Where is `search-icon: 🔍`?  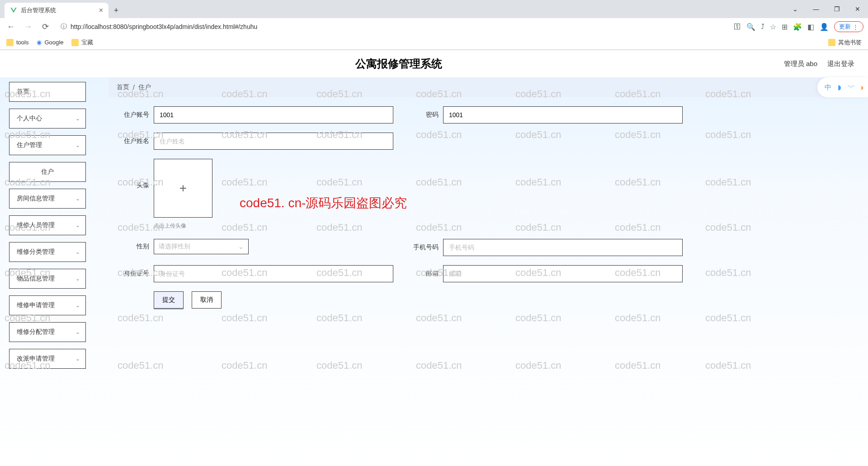 search-icon: 🔍 is located at coordinates (751, 27).